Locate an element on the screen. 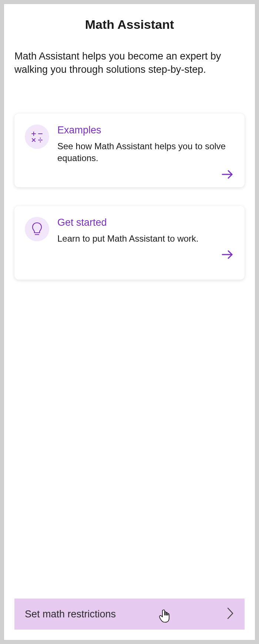  page-title: Math Assistant is located at coordinates (130, 24).